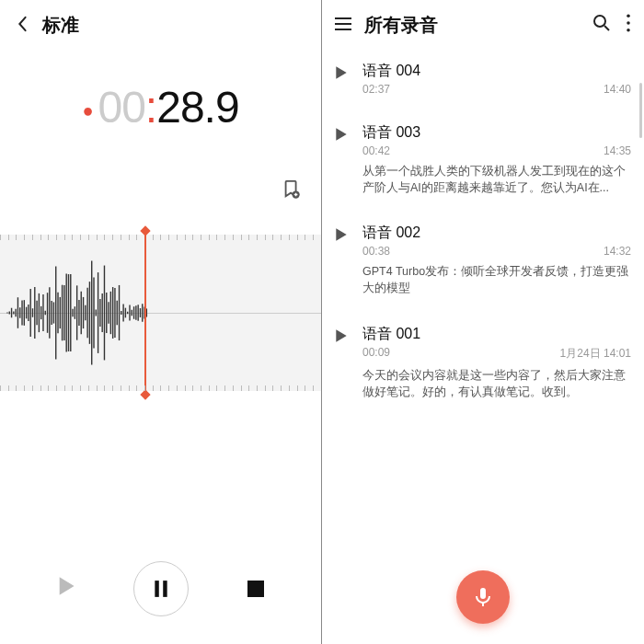 This screenshot has width=644, height=644. What do you see at coordinates (483, 597) in the screenshot?
I see `record-fab` at bounding box center [483, 597].